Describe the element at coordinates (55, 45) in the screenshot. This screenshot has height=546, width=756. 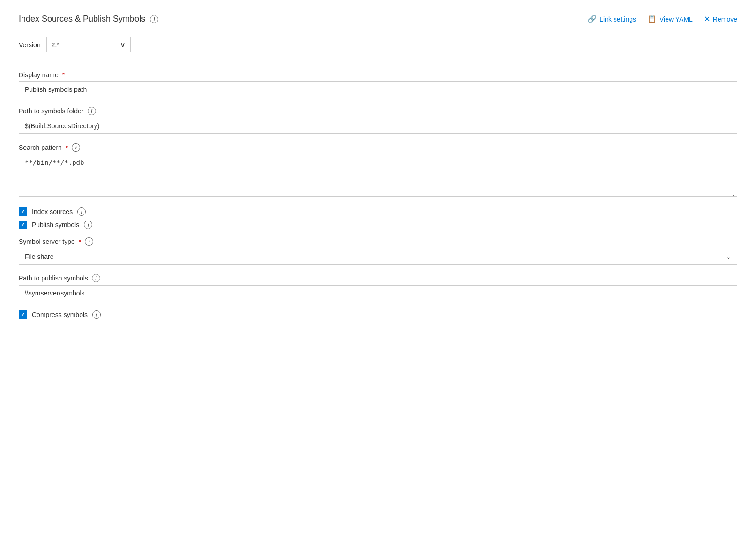
I see `version-value: 2.*` at that location.